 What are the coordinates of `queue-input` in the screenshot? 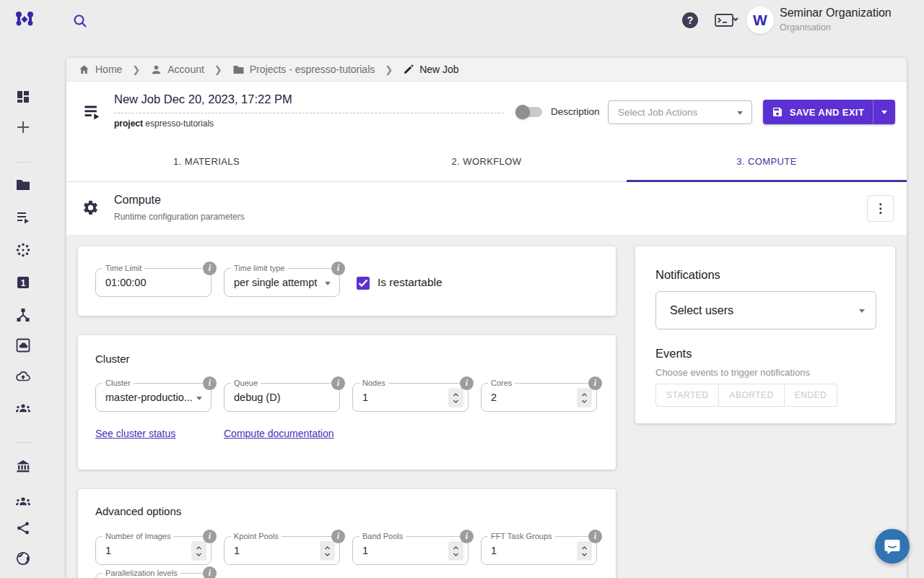 It's located at (274, 397).